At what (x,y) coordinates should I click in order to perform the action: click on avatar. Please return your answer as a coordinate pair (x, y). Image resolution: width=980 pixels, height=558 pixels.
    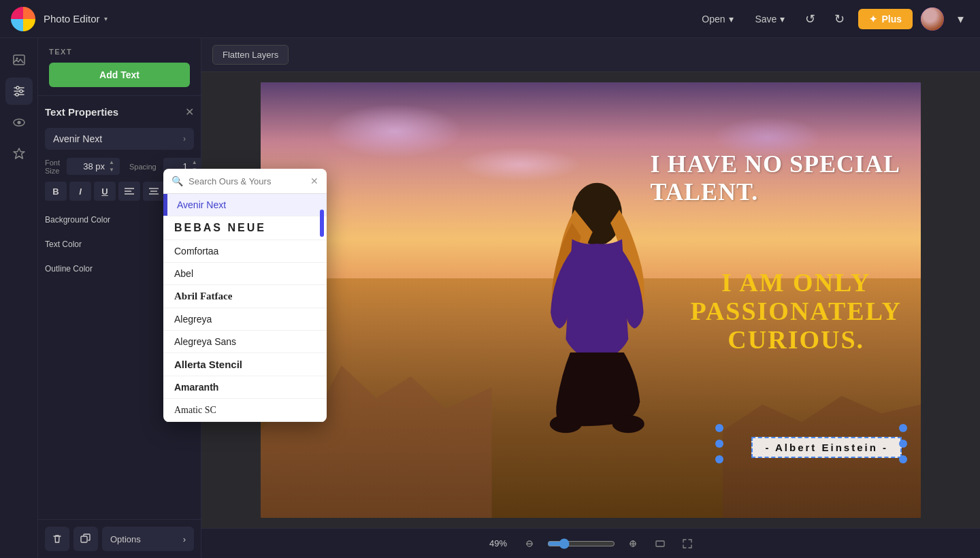
    Looking at the image, I should click on (932, 19).